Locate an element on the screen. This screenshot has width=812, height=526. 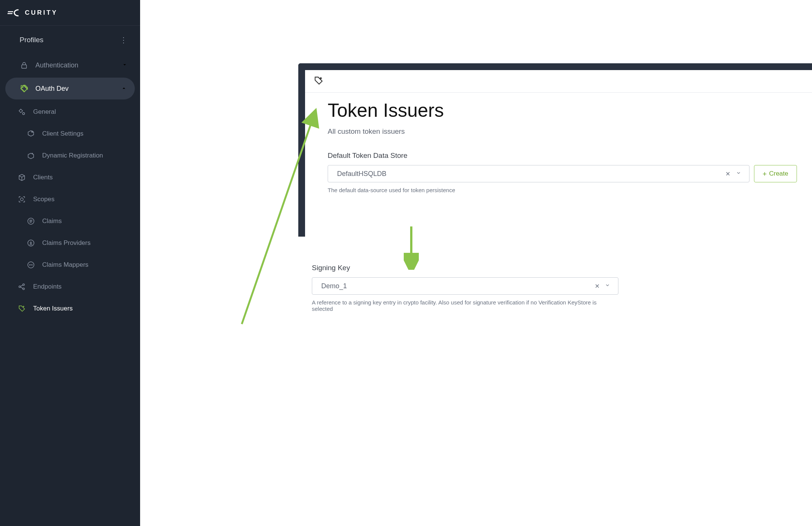
tag-plus-icon is located at coordinates (22, 309).